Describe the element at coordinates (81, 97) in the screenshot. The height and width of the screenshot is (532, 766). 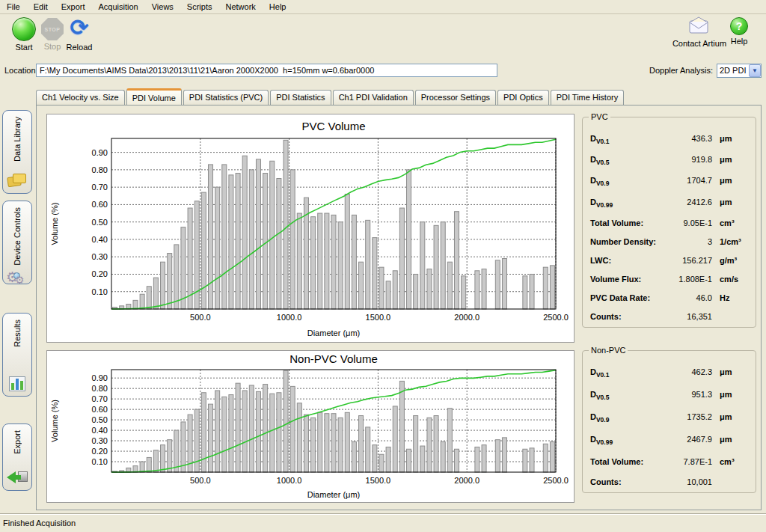
I see `tab-ch1-velocity-vs-size: Ch1 Velocity vs. Size` at that location.